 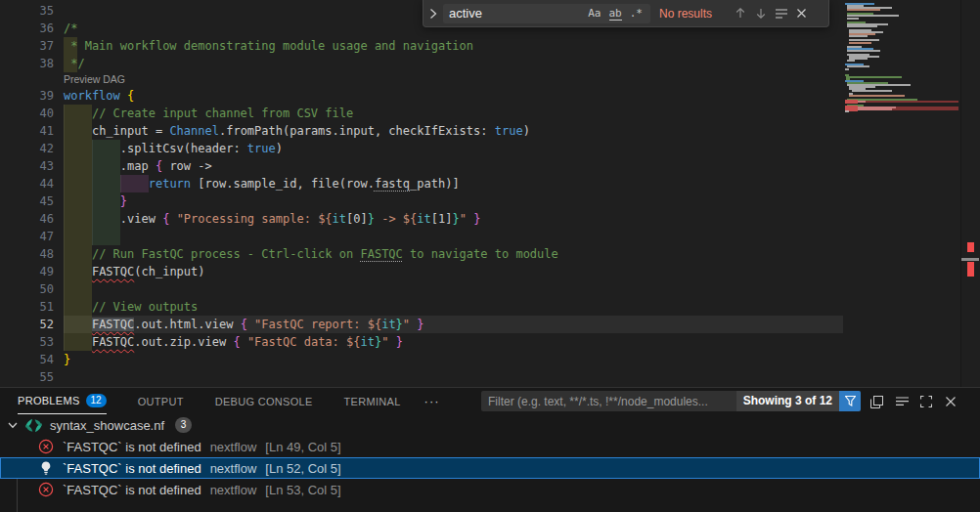 What do you see at coordinates (490, 401) in the screenshot?
I see `panel-header: PROBLEMS 12 OUTPUT DEBUG CONSOLE TERMINA…` at bounding box center [490, 401].